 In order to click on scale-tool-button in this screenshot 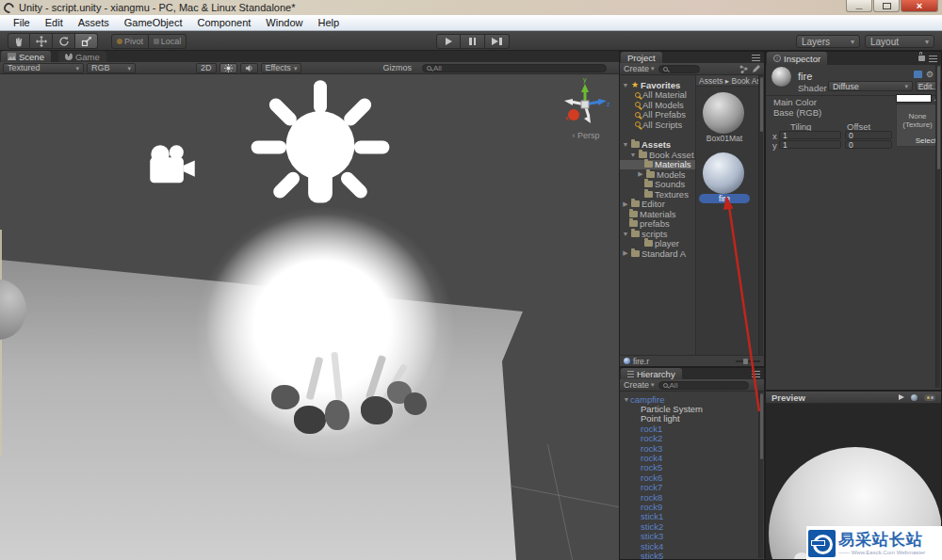, I will do `click(87, 41)`.